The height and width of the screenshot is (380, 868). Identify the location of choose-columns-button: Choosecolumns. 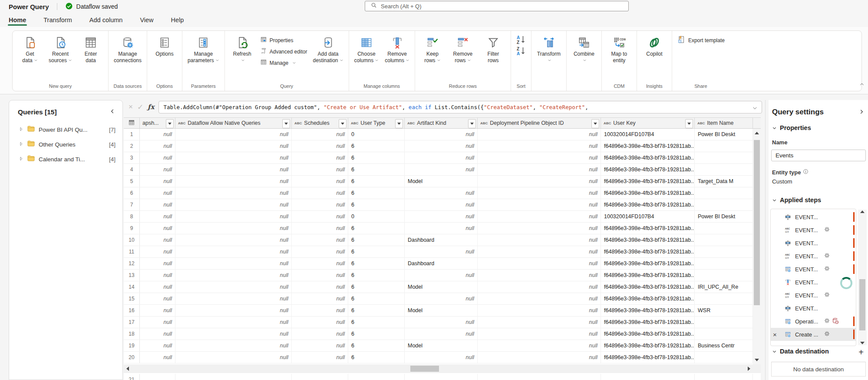
(366, 49).